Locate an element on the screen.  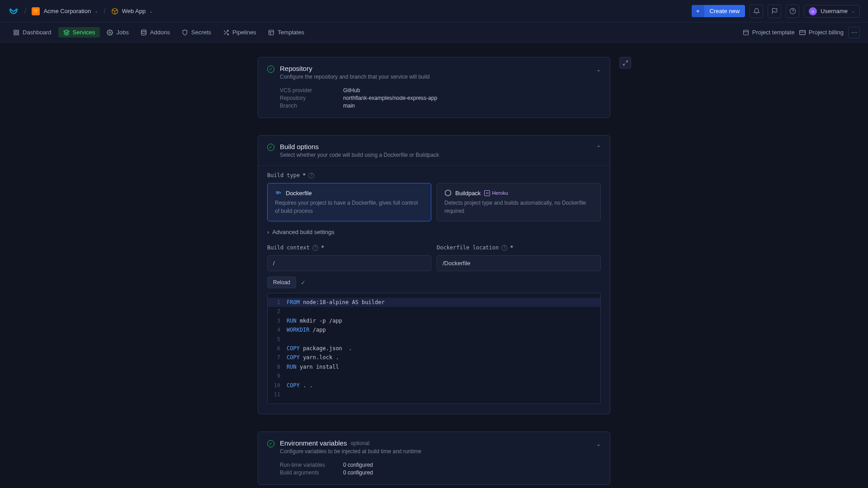
nav-templates: Templates is located at coordinates (286, 33).